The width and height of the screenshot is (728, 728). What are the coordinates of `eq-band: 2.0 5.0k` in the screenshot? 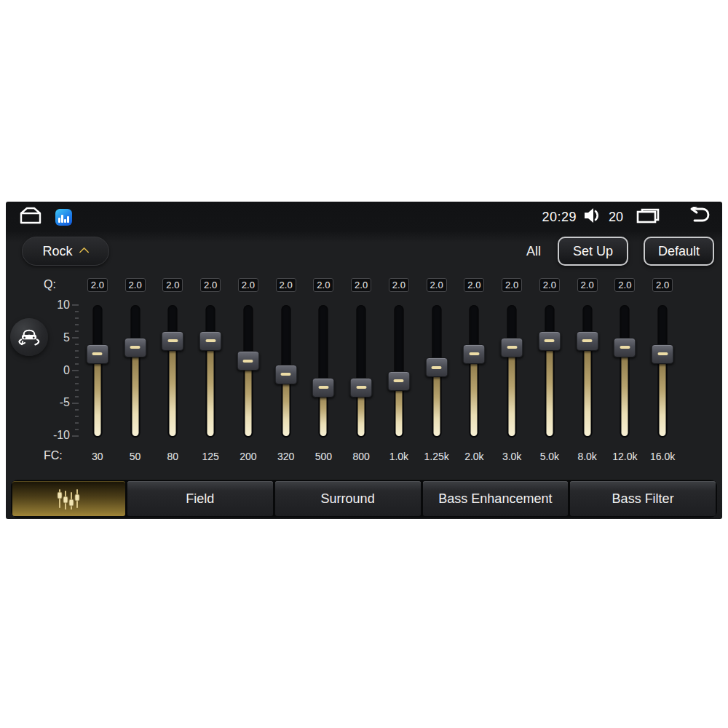 It's located at (550, 370).